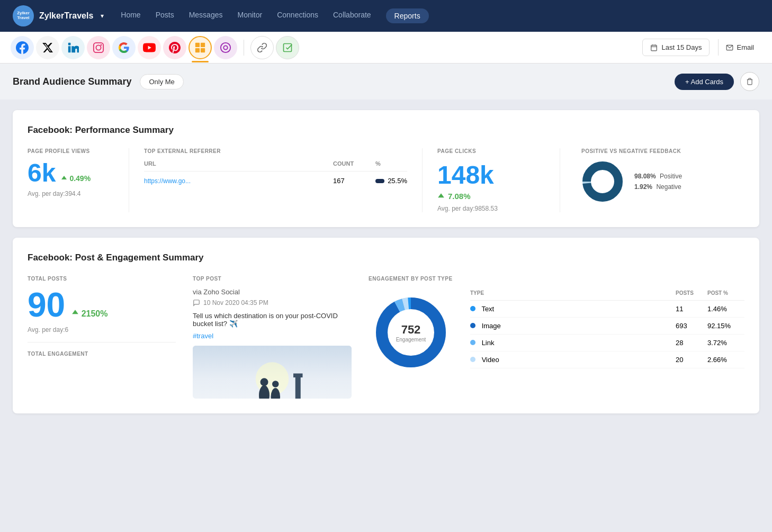  Describe the element at coordinates (71, 151) in the screenshot. I see `page-profile-views-label: PAGE PROFILE VIEWS` at that location.